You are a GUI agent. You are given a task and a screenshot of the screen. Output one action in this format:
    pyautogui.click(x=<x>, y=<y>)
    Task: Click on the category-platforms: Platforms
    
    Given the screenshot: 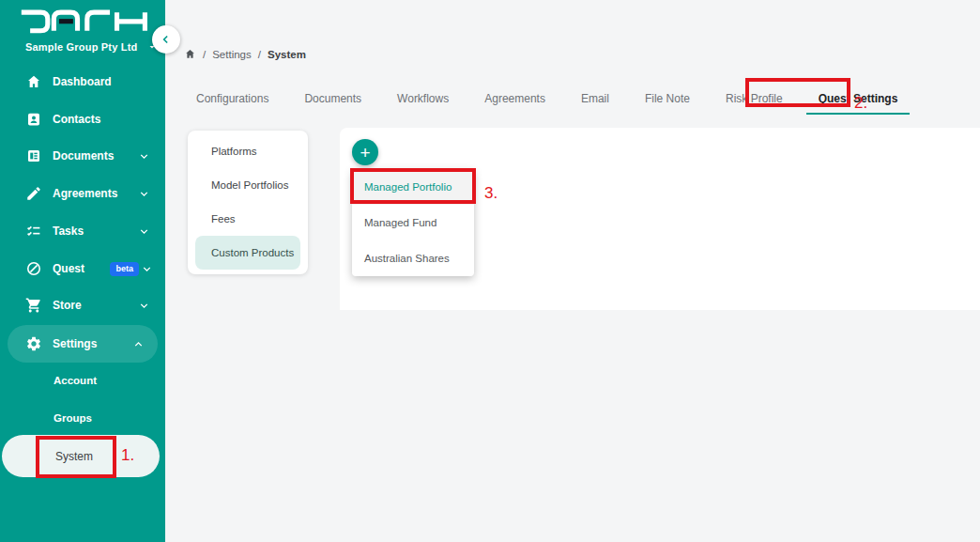 What is the action you would take?
    pyautogui.click(x=248, y=151)
    